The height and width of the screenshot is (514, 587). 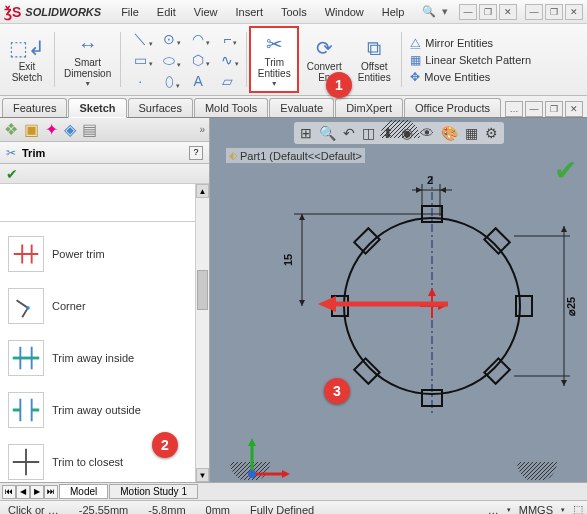 What do you see at coordinates (534, 12) in the screenshot?
I see `minimize-button: —` at bounding box center [534, 12].